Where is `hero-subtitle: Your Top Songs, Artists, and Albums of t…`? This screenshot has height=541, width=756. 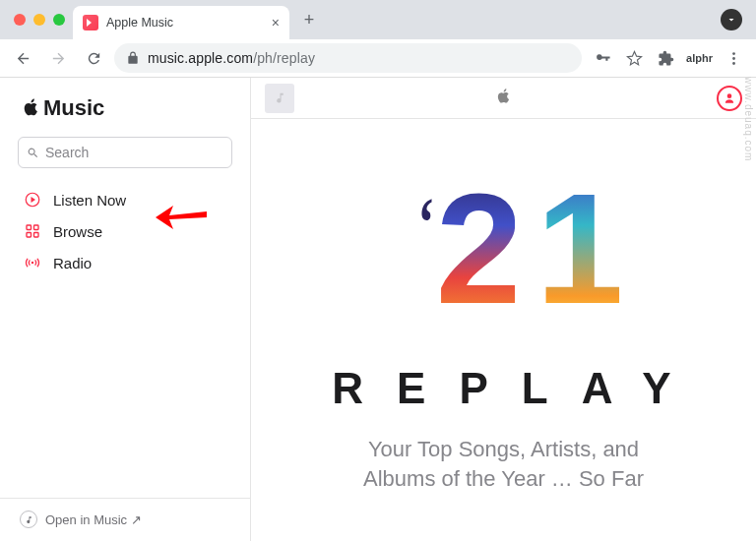
hero-subtitle: Your Top Songs, Artists, and Albums of t… is located at coordinates (504, 464).